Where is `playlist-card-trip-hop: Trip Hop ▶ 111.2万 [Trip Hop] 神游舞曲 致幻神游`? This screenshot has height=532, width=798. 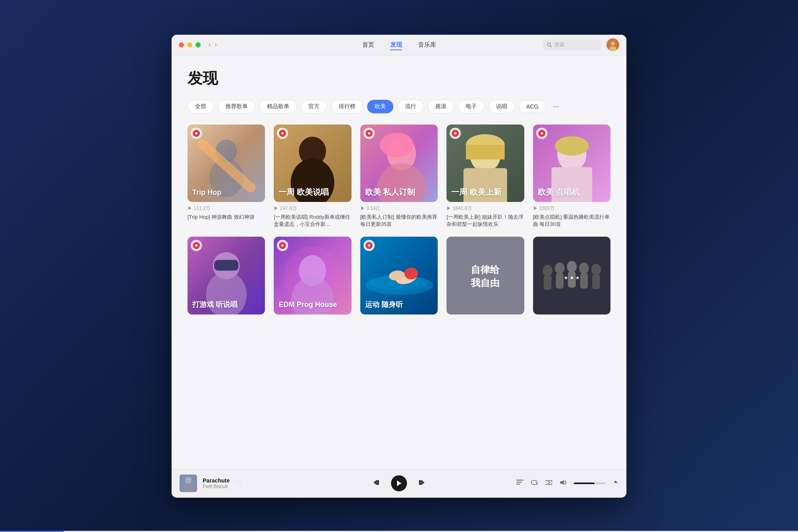 playlist-card-trip-hop: Trip Hop ▶ 111.2万 [Trip Hop] 神游舞曲 致幻神游 is located at coordinates (226, 176).